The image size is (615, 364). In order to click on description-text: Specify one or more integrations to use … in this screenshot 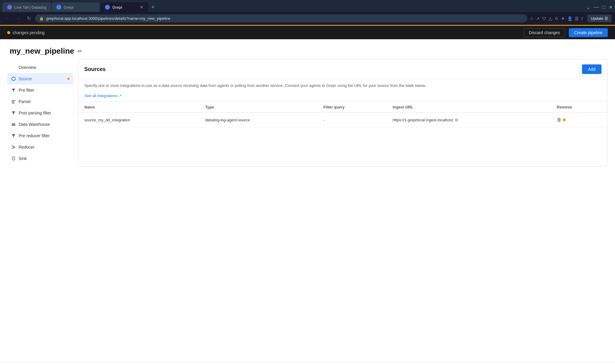, I will do `click(255, 86)`.